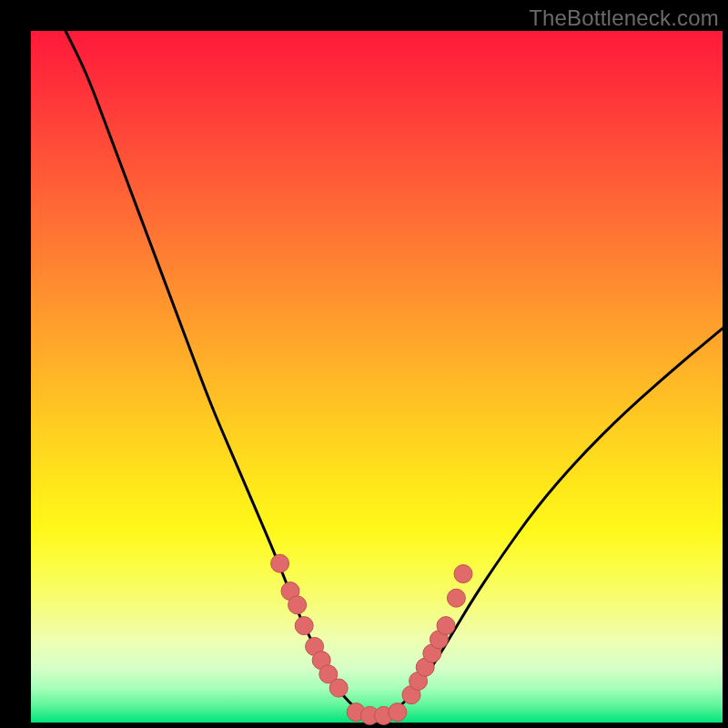 The height and width of the screenshot is (728, 728). I want to click on watermark-text: TheBottleneck.com, so click(624, 18).